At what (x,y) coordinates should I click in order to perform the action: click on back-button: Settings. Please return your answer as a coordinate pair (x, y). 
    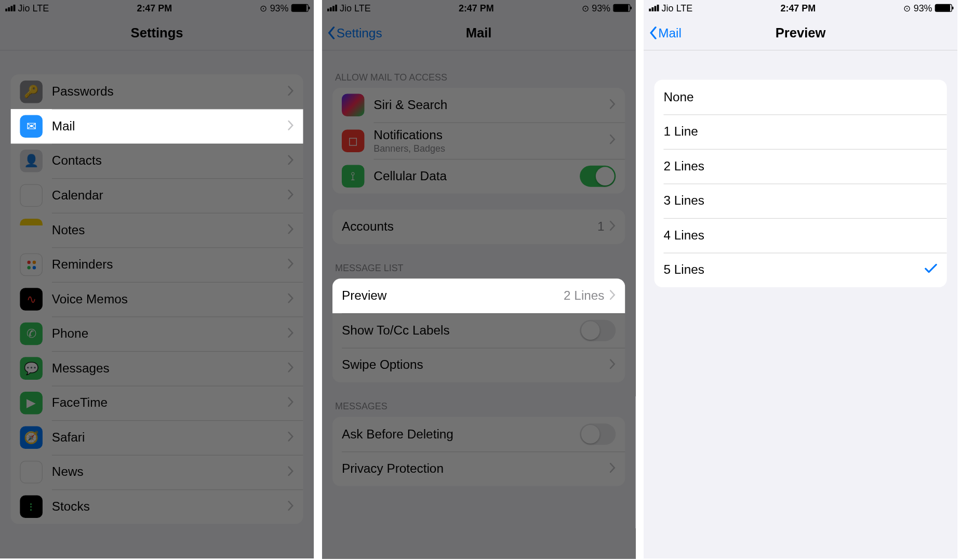
    Looking at the image, I should click on (355, 33).